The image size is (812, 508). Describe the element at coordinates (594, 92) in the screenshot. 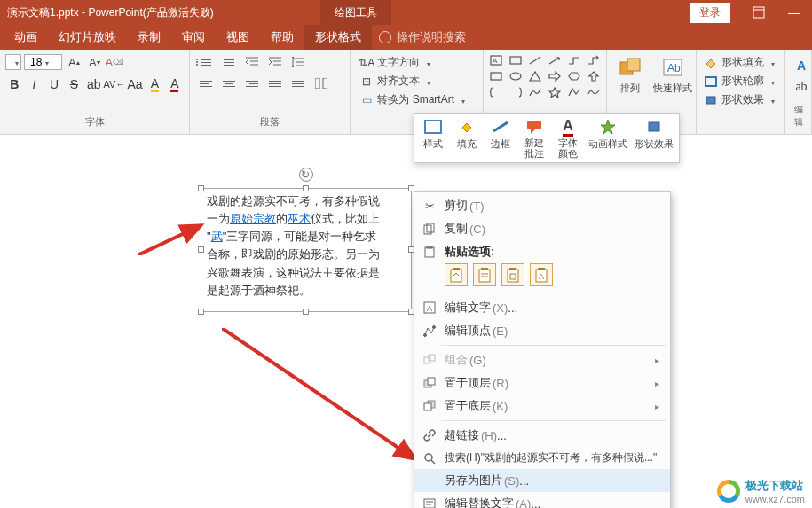

I see `shape-scribble-icon` at that location.